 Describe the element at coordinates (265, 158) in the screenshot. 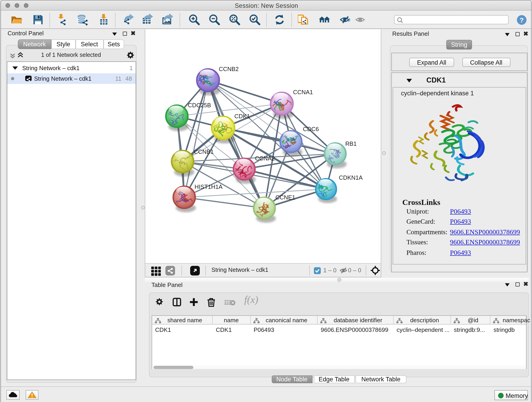

I see `svg-text: CCNA2` at that location.